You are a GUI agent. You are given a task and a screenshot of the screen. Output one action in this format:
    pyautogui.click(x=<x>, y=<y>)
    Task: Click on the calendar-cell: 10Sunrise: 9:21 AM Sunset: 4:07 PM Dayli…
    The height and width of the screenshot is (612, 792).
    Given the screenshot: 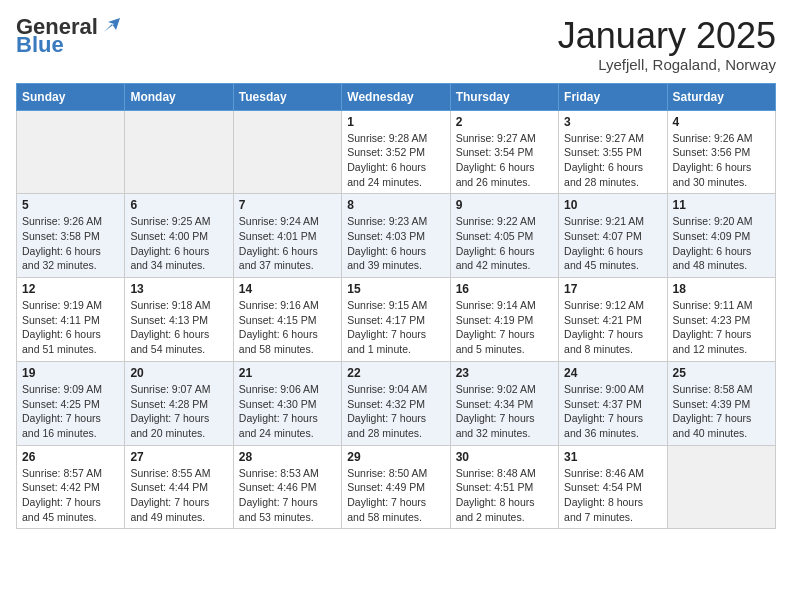 What is the action you would take?
    pyautogui.click(x=613, y=236)
    